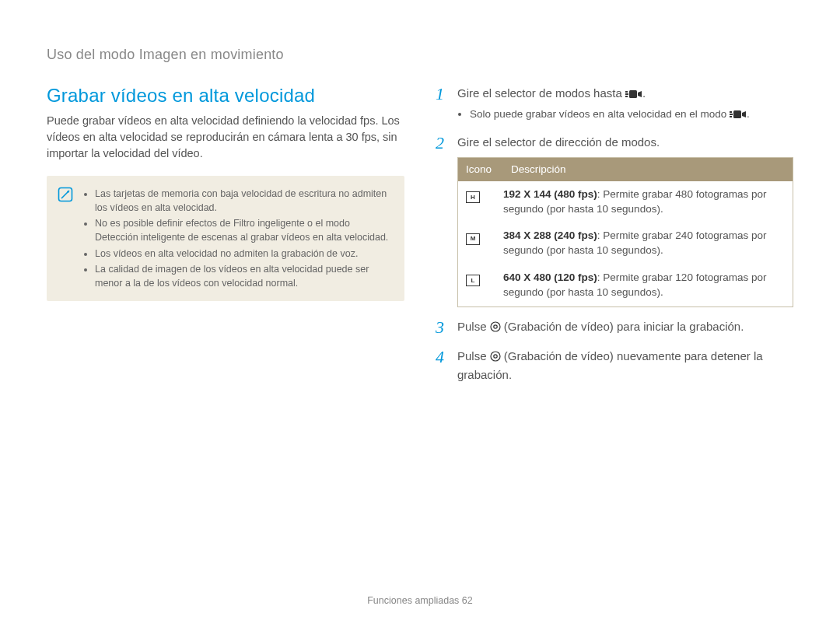  I want to click on table-row: M 384 X 288 (240 fps): Permite grabar 24…, so click(625, 243).